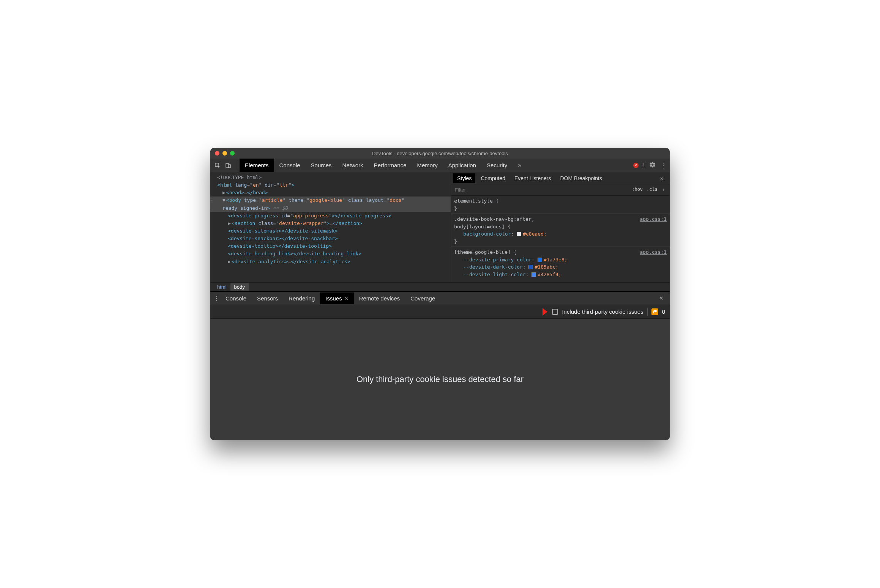 This screenshot has height=588, width=880. I want to click on main-split: <!DOCTYPE html> <html lang="en" dir="ltr…, so click(440, 227).